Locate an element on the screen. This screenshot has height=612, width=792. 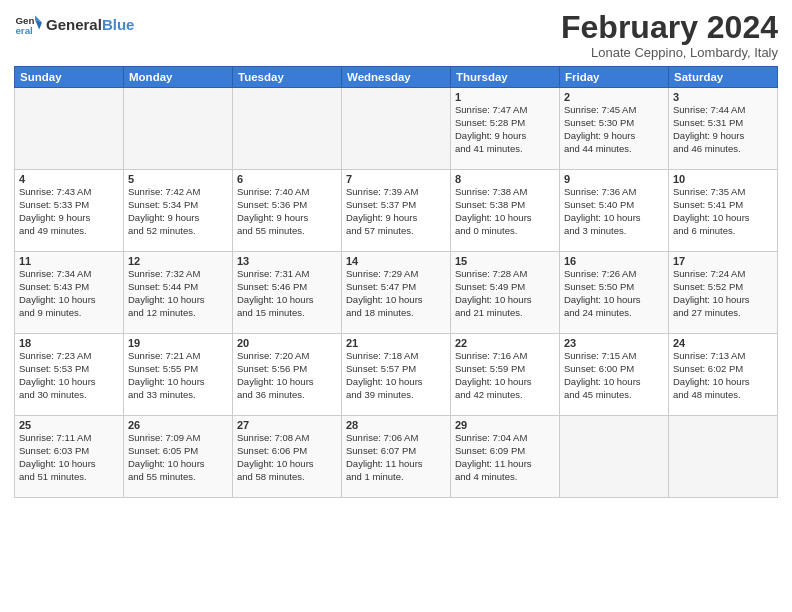
svg-text: eral is located at coordinates (24, 30).